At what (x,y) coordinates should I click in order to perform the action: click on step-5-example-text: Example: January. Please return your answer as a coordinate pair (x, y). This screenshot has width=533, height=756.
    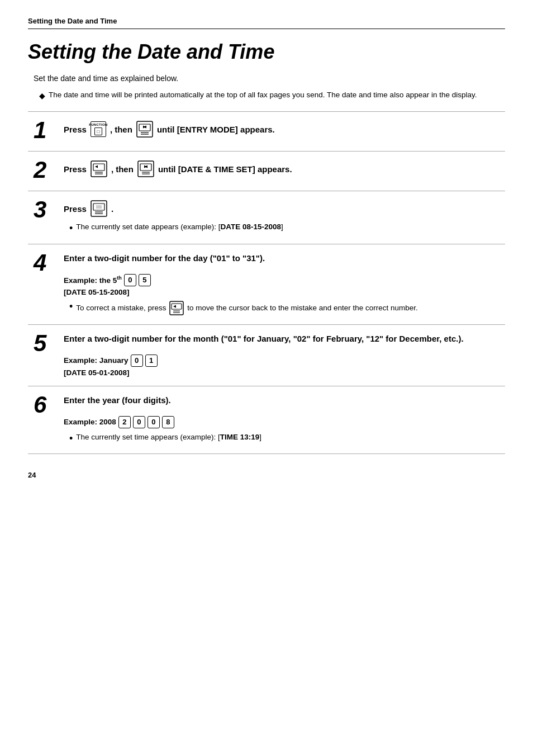
    Looking at the image, I should click on (96, 360).